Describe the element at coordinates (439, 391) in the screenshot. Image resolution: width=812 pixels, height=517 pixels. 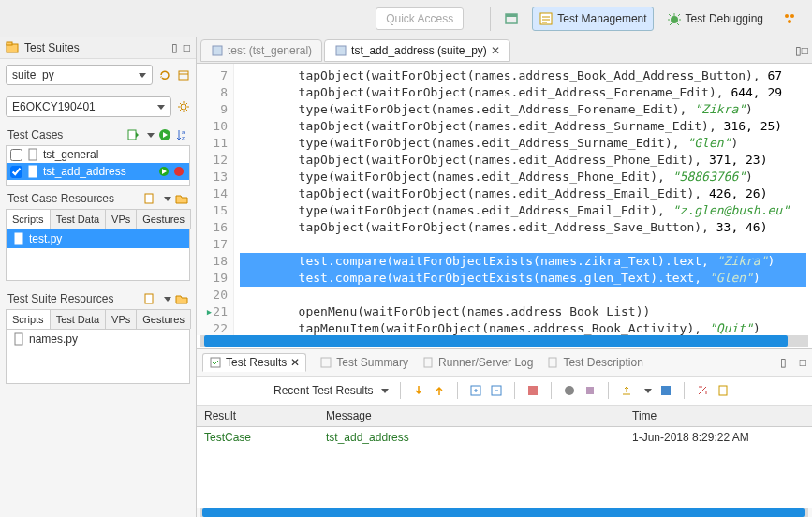
I see `up-arrow-icon` at that location.